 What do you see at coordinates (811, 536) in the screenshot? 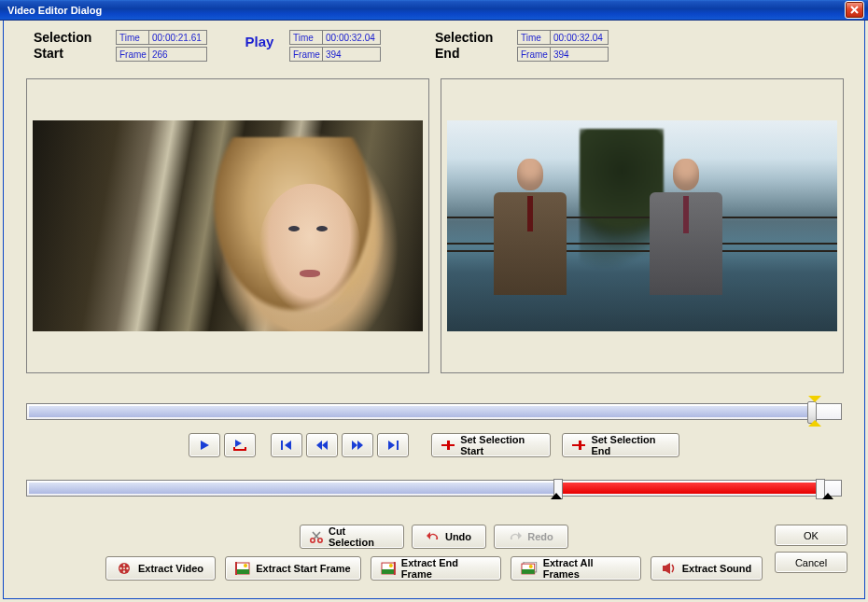
I see `ok-button: OK` at bounding box center [811, 536].